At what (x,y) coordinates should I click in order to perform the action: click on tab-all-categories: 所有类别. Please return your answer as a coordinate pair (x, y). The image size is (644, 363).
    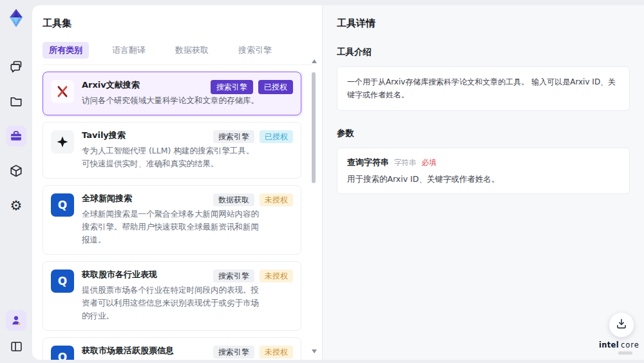
    Looking at the image, I should click on (66, 50).